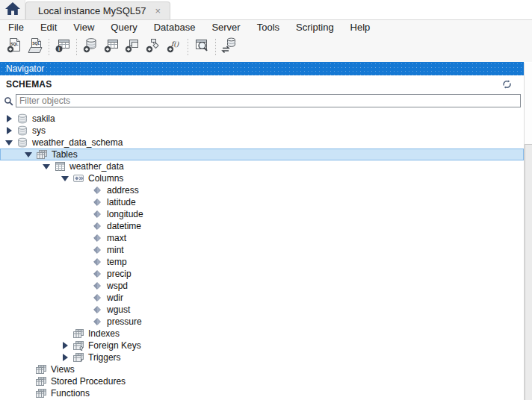  Describe the element at coordinates (60, 166) in the screenshot. I see `table-icon` at that location.